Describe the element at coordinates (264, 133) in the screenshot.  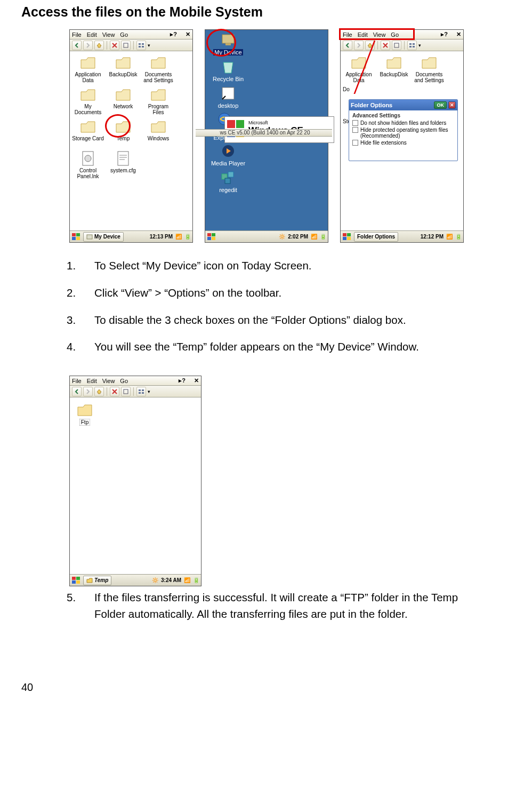
I see `windows-ce-build-bar: ws CE v5.00 (Build 1400 on Apr 22 20` at that location.